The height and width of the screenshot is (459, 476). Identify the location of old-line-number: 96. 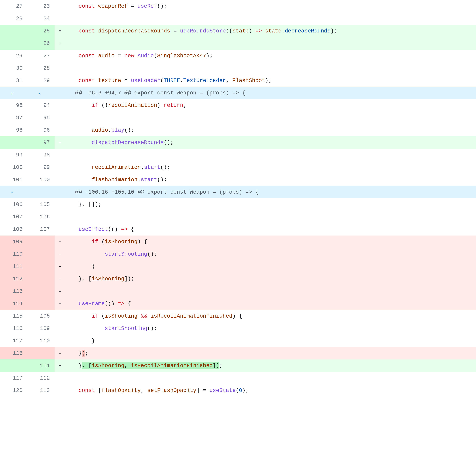
(14, 105).